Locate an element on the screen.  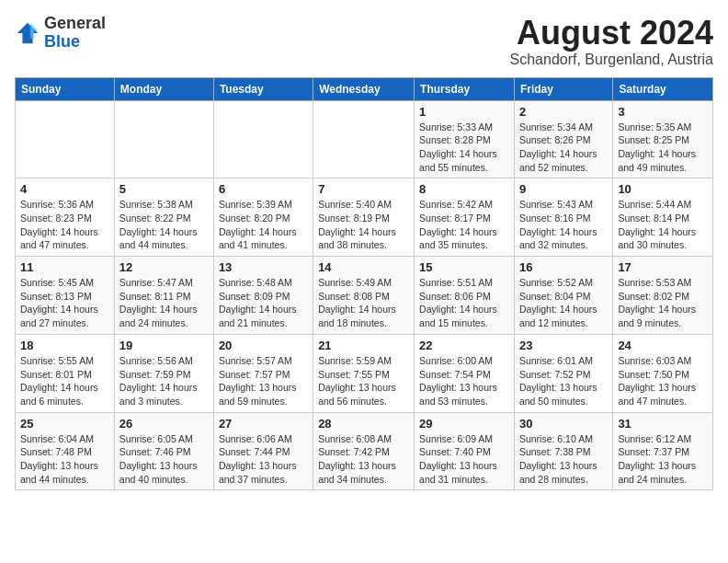
weekday-header: Tuesday is located at coordinates (263, 88).